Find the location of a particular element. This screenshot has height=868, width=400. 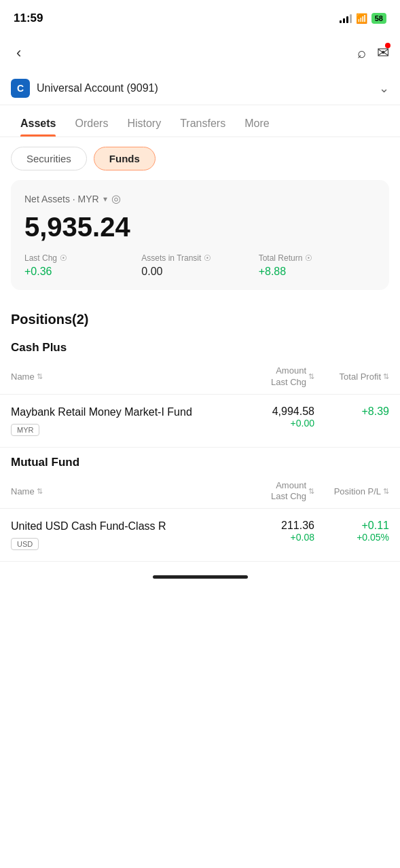

fund-profit: +8.39 is located at coordinates (352, 412).